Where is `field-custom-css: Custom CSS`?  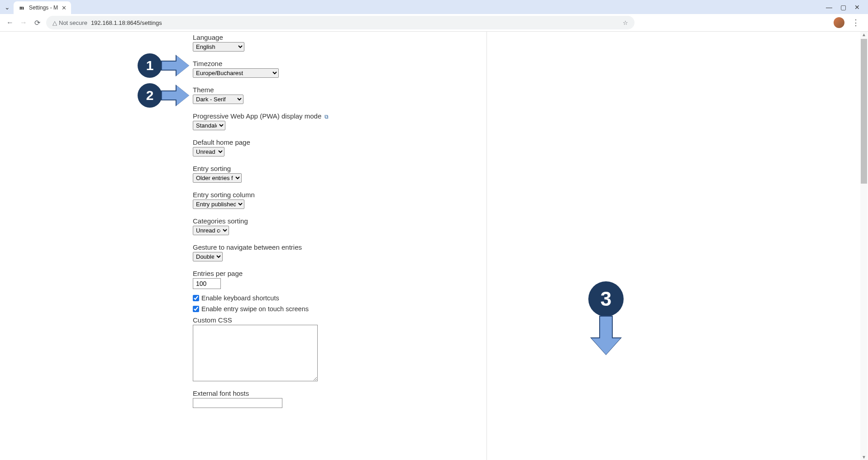 field-custom-css: Custom CSS is located at coordinates (338, 350).